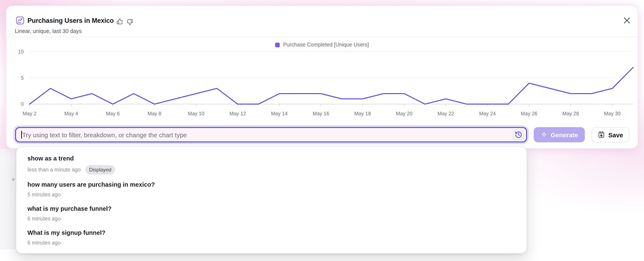 The image size is (644, 261). I want to click on background-plus-glyph: +, so click(14, 179).